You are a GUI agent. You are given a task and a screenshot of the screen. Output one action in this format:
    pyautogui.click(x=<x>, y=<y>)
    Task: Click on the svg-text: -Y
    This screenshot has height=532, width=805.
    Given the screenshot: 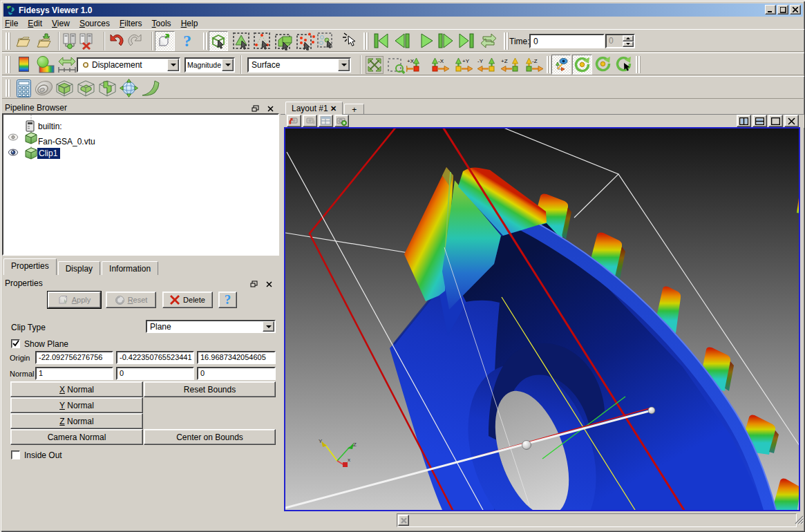 What is the action you would take?
    pyautogui.click(x=481, y=61)
    